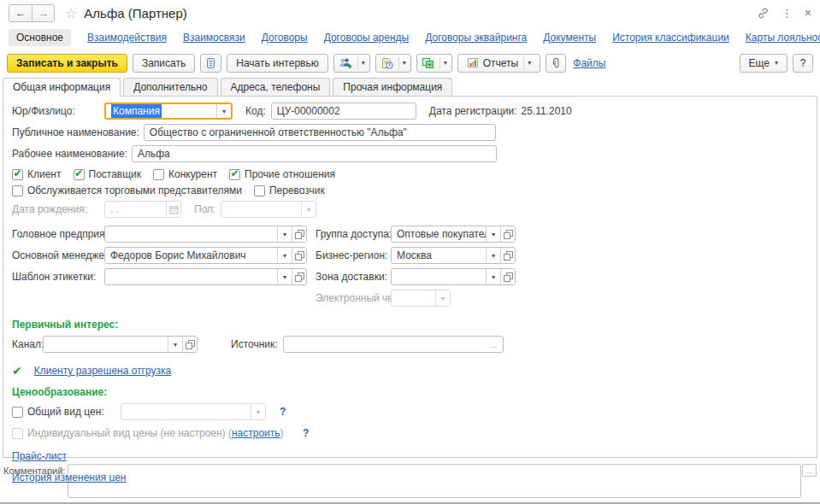 The height and width of the screenshot is (504, 820). What do you see at coordinates (434, 63) in the screenshot?
I see `copy-menu-button: ▾` at bounding box center [434, 63].